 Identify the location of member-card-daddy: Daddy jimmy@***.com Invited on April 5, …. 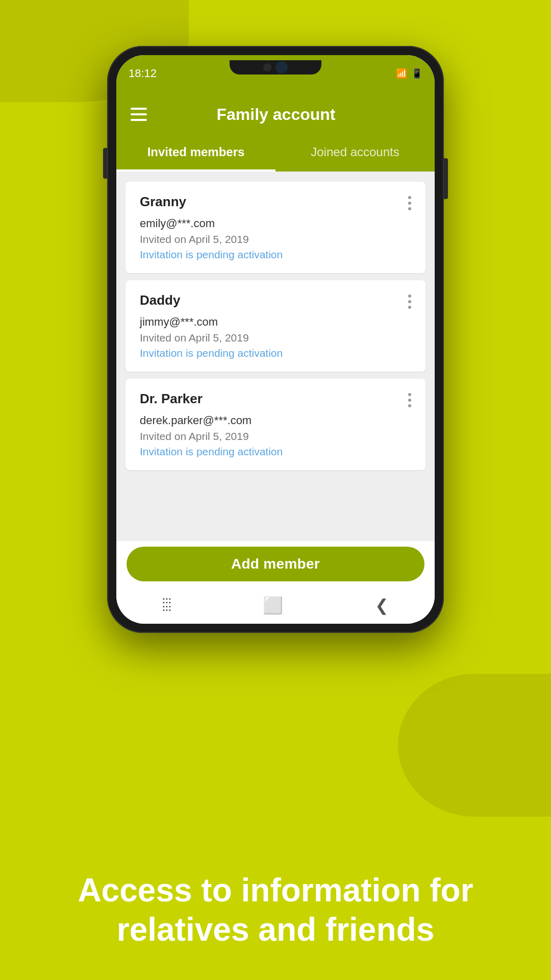
(276, 326).